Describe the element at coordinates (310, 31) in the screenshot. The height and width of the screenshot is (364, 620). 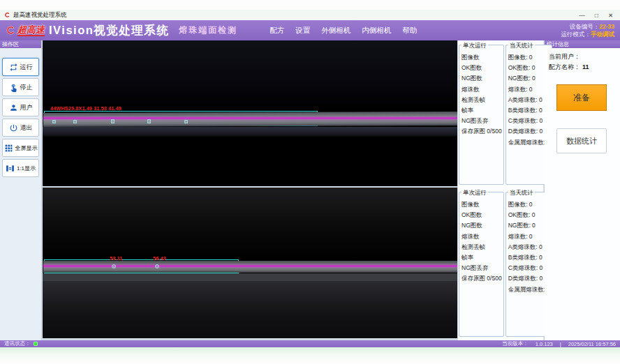
I see `app-header: 超高速 IVision视觉处理系统 熔珠端面检测 配方设置外侧相机内侧相机帮助 …` at that location.